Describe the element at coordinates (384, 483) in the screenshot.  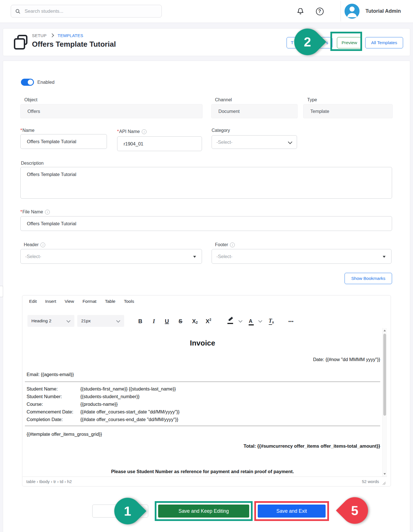
I see `resize-grip-icon` at that location.